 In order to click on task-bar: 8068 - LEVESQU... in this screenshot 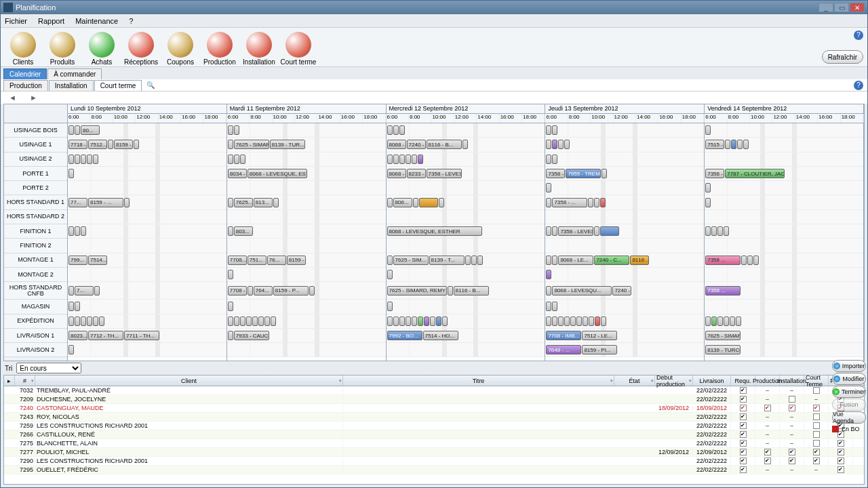, I will do `click(582, 291)`.